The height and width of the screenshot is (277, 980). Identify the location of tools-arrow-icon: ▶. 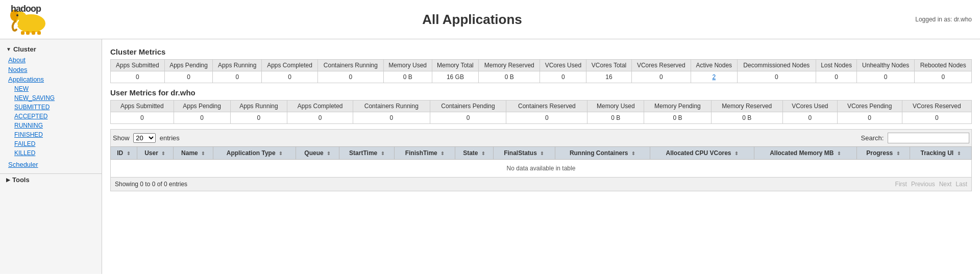
(8, 180).